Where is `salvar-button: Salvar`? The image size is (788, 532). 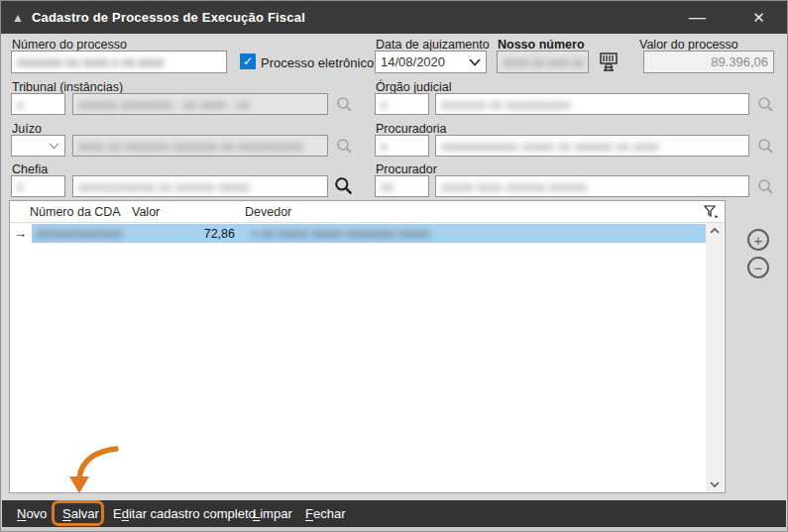 salvar-button: Salvar is located at coordinates (81, 513).